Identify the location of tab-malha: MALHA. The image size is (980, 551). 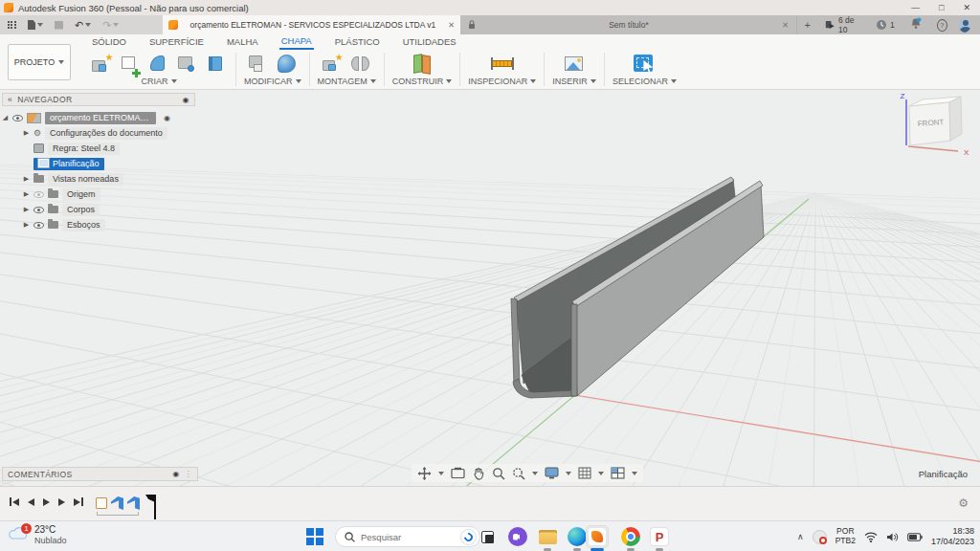
(243, 42).